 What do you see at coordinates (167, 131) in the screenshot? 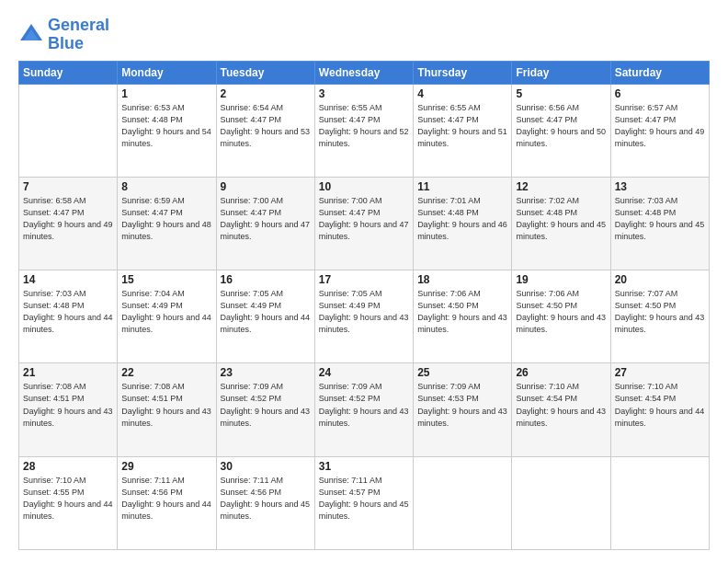
I see `calendar-cell: 1 Sunrise: 6:53 AM Sunset: 4:48 PM Dayli…` at bounding box center [167, 131].